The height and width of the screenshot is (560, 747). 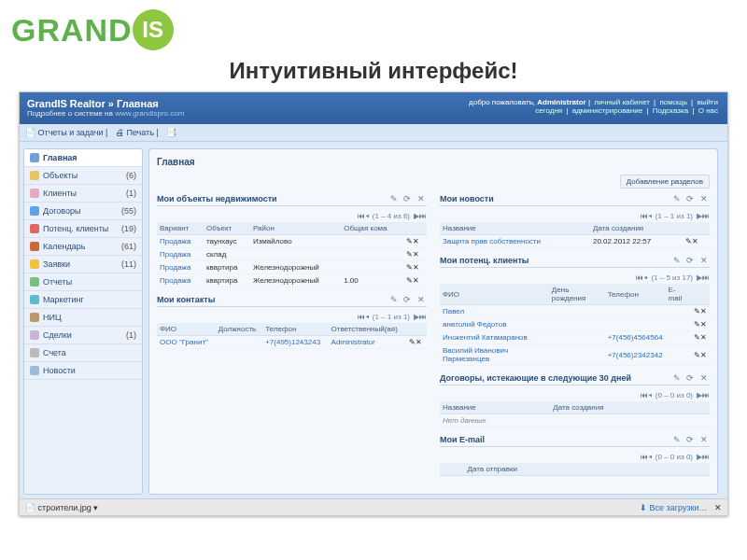 What do you see at coordinates (83, 336) in the screenshot?
I see `sidebar-item-deals: Сделки(1)` at bounding box center [83, 336].